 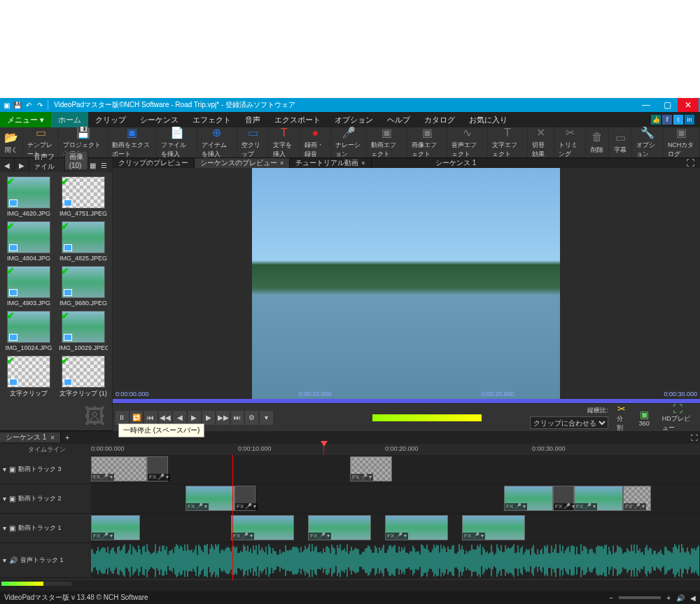 What do you see at coordinates (694, 437) in the screenshot?
I see `timeline-expand-icon: ⛶` at bounding box center [694, 437].